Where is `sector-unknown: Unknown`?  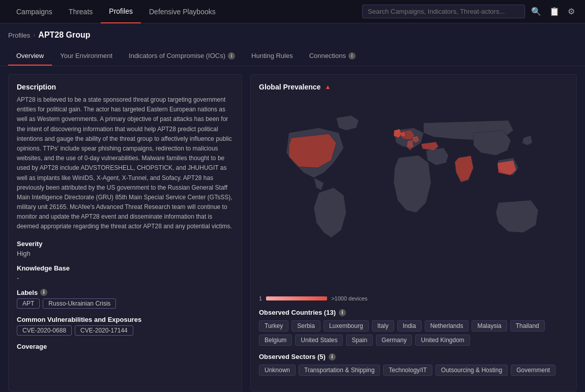
sector-unknown: Unknown is located at coordinates (277, 370).